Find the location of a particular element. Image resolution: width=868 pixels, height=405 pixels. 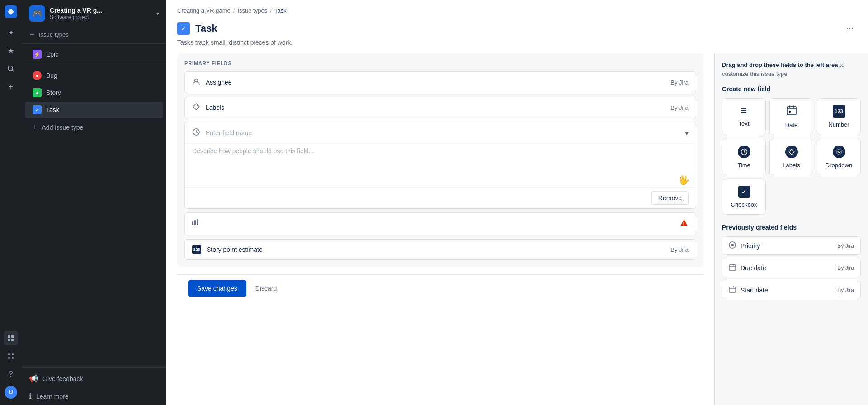

field-actions: Remove is located at coordinates (440, 198).